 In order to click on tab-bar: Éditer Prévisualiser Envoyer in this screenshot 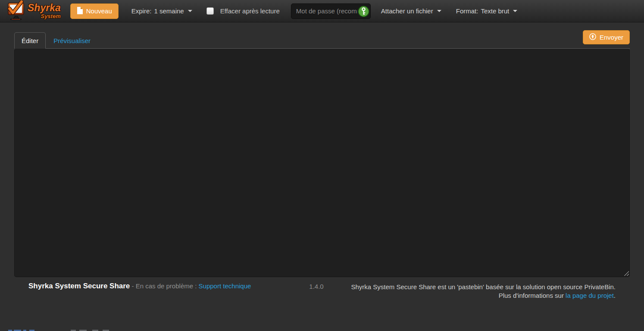, I will do `click(322, 40)`.